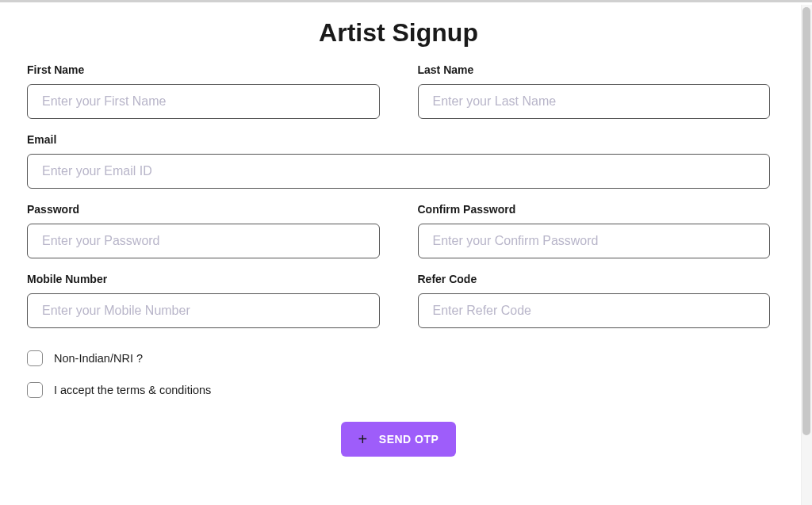 Image resolution: width=812 pixels, height=505 pixels. What do you see at coordinates (398, 161) in the screenshot?
I see `email-group: Email` at bounding box center [398, 161].